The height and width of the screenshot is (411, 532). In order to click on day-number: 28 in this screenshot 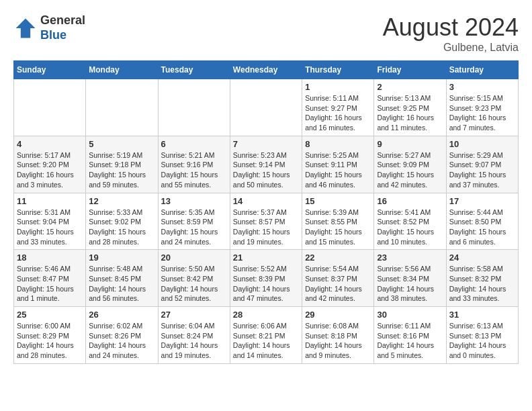, I will do `click(266, 314)`.